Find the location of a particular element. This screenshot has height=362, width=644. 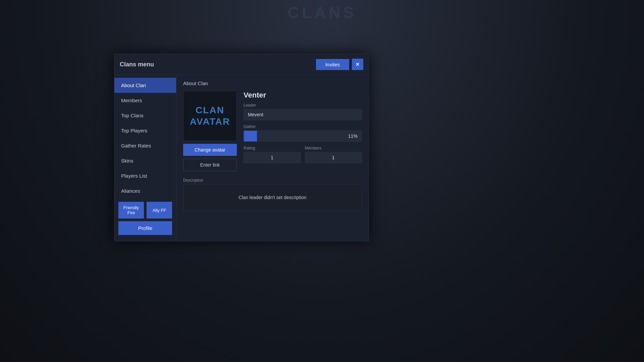

clan-details: Venter Leader Mevent Gather 11% Rating is located at coordinates (303, 131).